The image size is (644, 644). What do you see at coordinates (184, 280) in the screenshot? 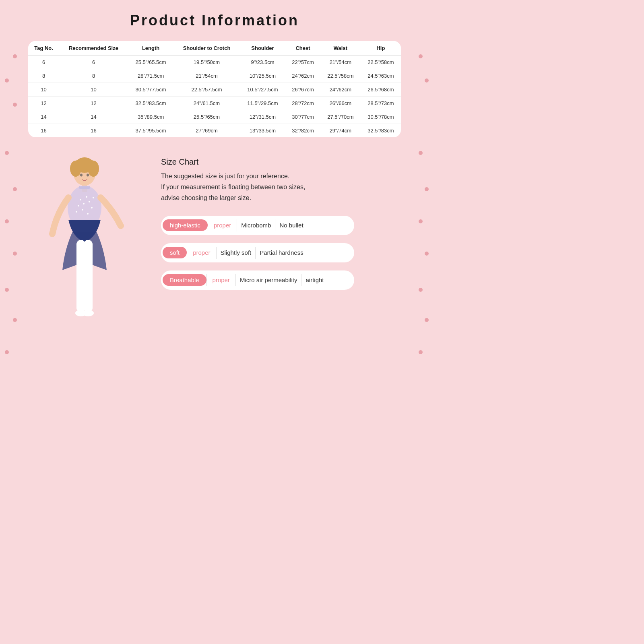
I see `feature-active-label-2: Breathable` at bounding box center [184, 280].